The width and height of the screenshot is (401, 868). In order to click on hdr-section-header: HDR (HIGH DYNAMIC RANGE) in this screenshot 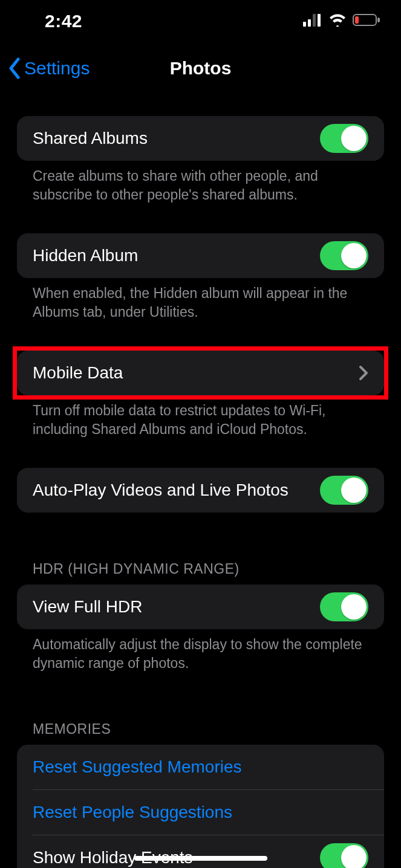, I will do `click(201, 573)`.